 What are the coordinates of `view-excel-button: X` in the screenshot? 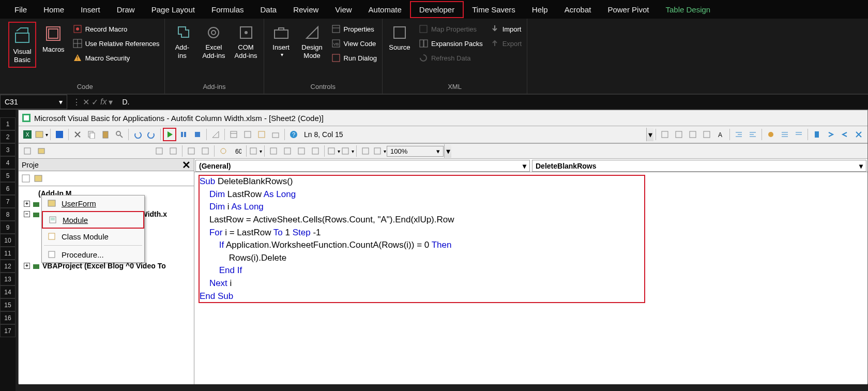 It's located at (27, 134).